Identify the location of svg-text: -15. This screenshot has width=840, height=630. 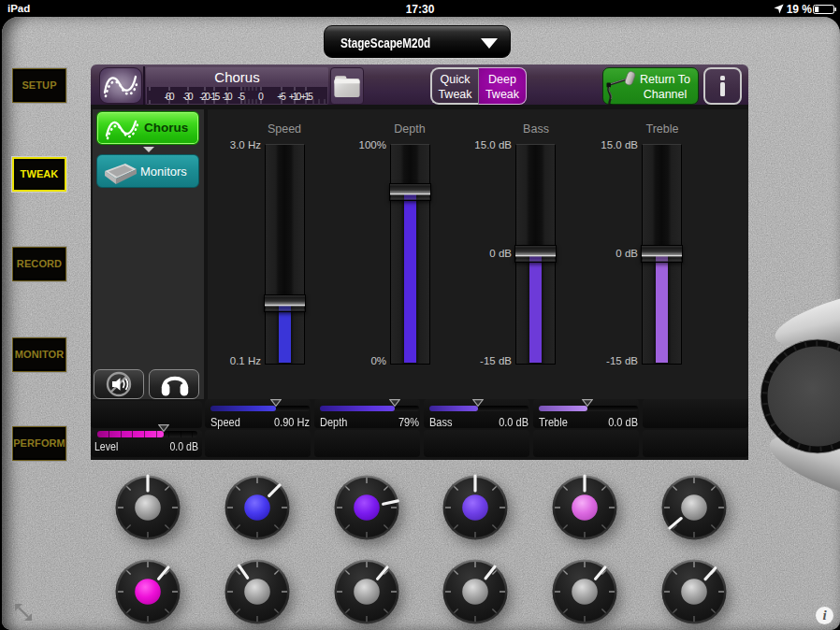
(215, 96).